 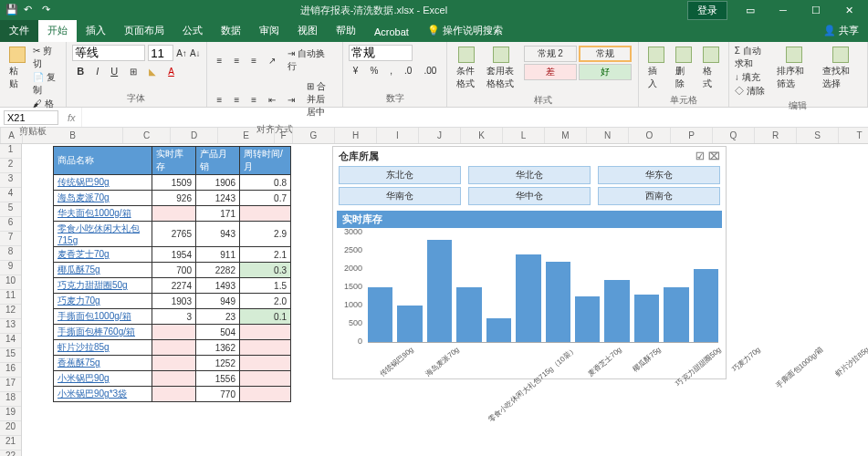 What do you see at coordinates (11, 341) in the screenshot?
I see `row-header: 14` at bounding box center [11, 341].